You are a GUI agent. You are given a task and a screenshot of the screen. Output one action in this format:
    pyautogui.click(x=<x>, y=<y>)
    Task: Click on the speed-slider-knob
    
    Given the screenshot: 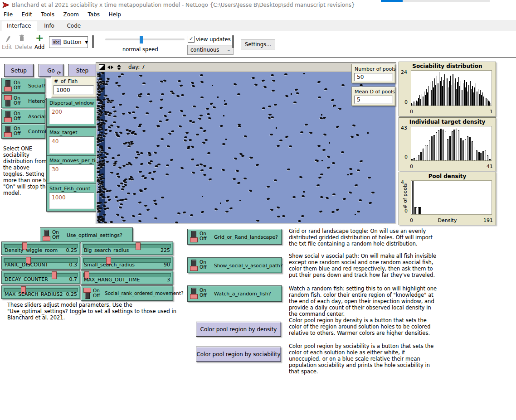 What is the action you would take?
    pyautogui.click(x=141, y=40)
    